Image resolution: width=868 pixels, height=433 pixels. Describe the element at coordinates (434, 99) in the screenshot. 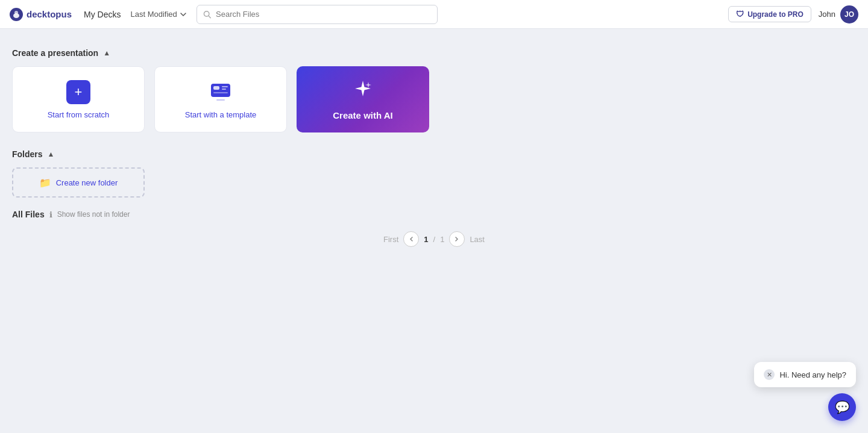

I see `cards-row: + Start from scratch Start with a templa…` at that location.